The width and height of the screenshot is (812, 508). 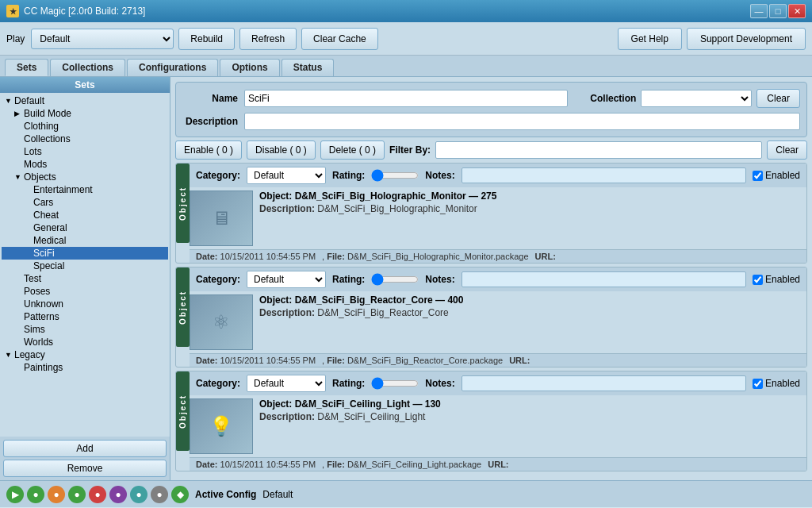 What do you see at coordinates (85, 215) in the screenshot?
I see `sidebar-item-cheat: Cheat` at bounding box center [85, 215].